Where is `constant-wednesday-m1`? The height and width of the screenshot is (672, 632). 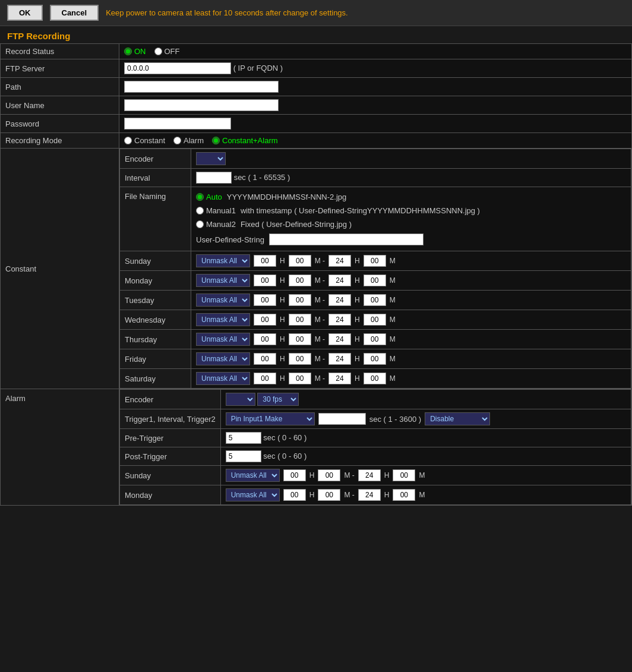
constant-wednesday-m1 is located at coordinates (300, 320).